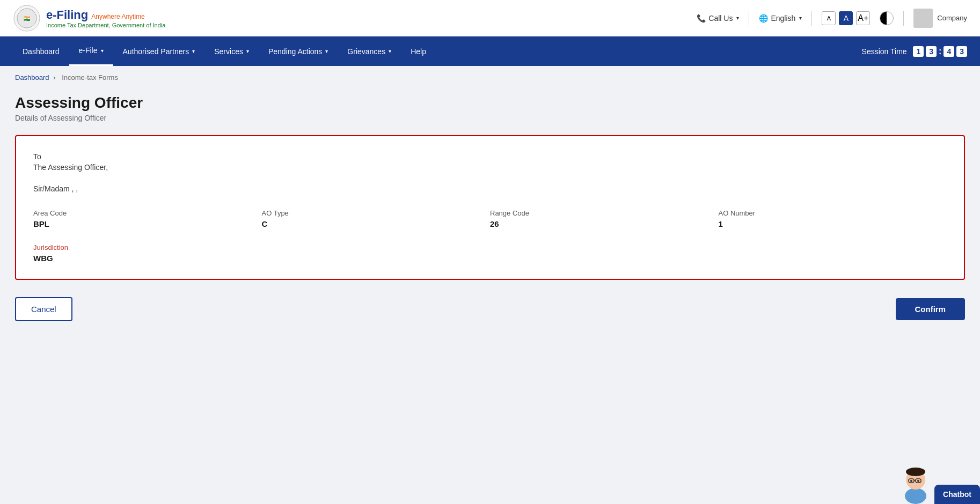  What do you see at coordinates (923, 18) in the screenshot?
I see `avatar` at bounding box center [923, 18].